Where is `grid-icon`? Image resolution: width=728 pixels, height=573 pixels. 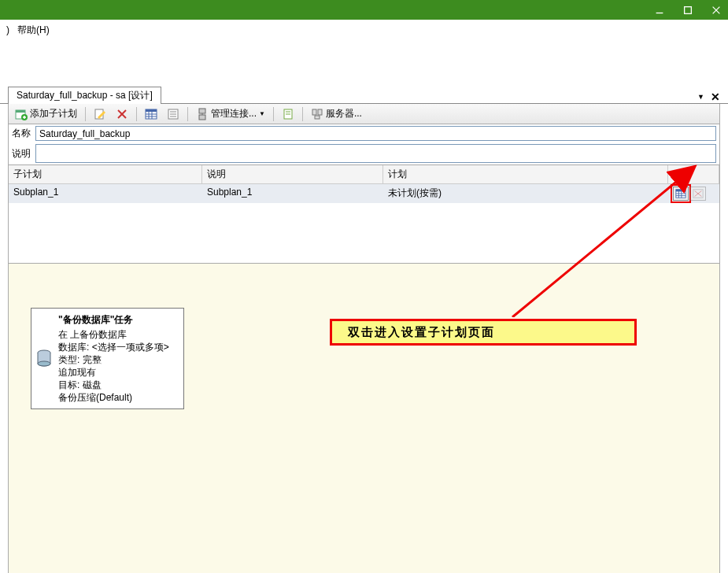
grid-icon is located at coordinates (151, 114).